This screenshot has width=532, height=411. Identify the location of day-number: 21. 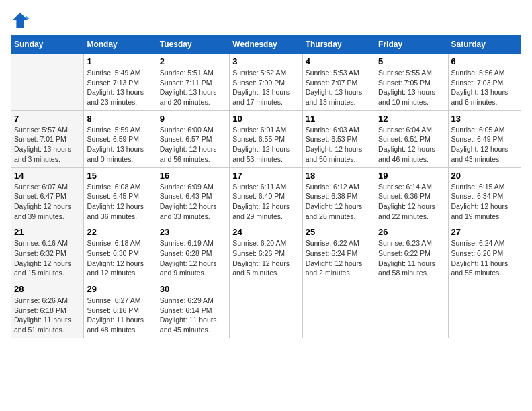
(47, 232).